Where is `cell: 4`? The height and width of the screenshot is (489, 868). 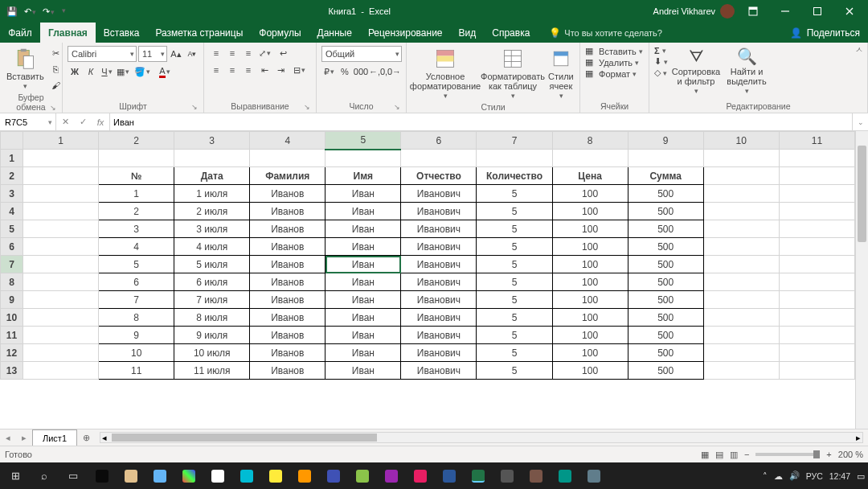
cell: 4 is located at coordinates (137, 247).